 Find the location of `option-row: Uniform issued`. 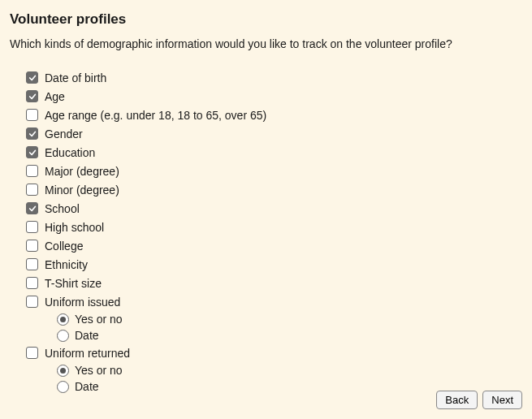

option-row: Uniform issued is located at coordinates (275, 302).